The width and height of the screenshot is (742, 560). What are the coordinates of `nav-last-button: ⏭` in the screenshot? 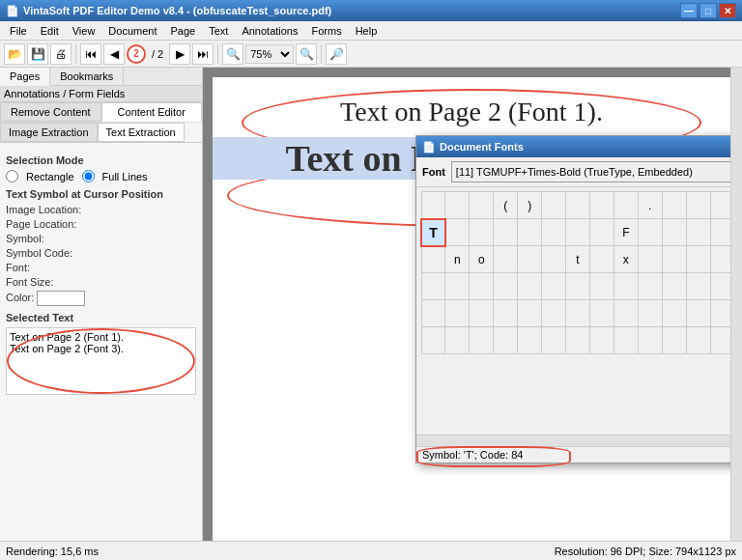 It's located at (203, 54).